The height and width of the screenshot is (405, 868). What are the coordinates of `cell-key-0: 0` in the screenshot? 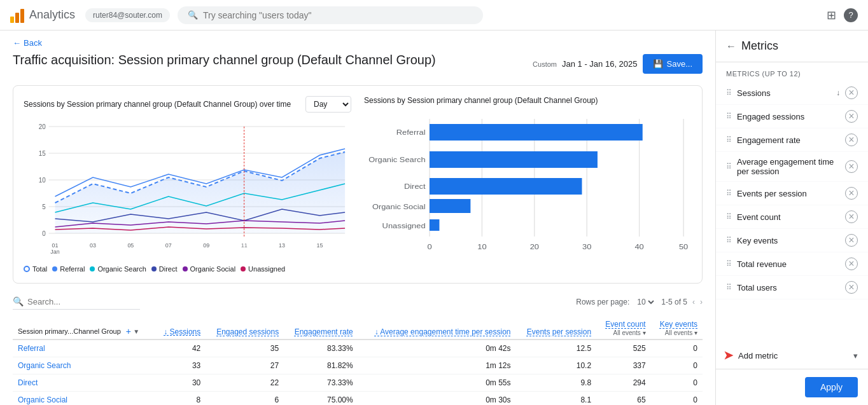 It's located at (677, 348).